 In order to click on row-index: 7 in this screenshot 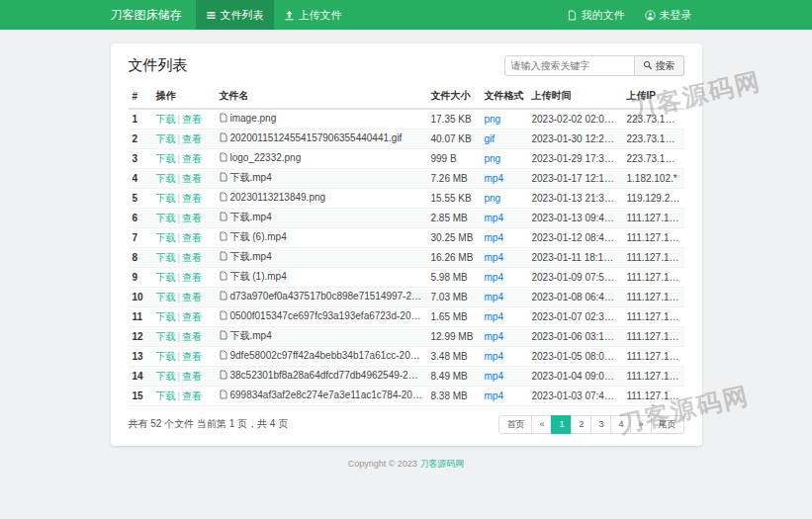, I will do `click(140, 238)`.